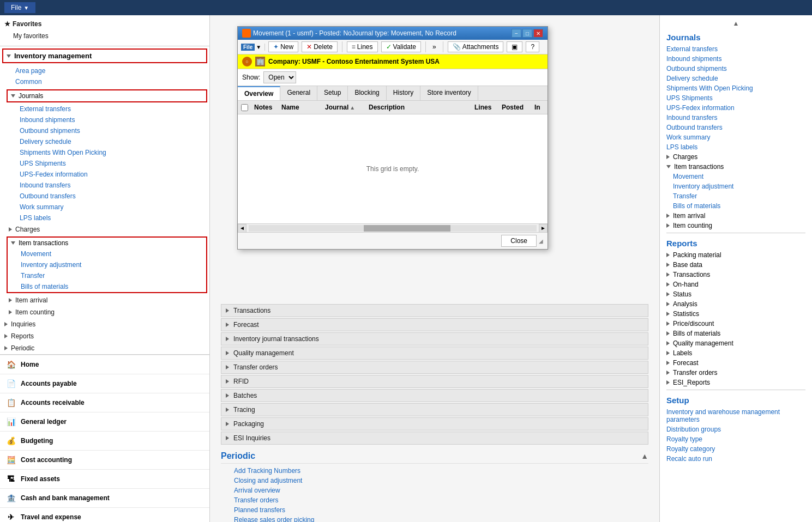 The image size is (812, 522). I want to click on link-add-tracking: Add Tracking Numbers, so click(435, 471).